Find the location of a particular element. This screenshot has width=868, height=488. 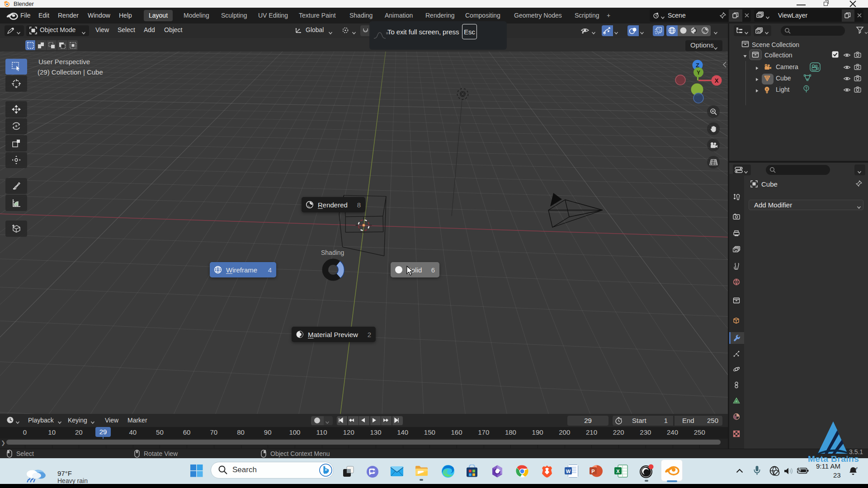

svg-text: W is located at coordinates (569, 471).